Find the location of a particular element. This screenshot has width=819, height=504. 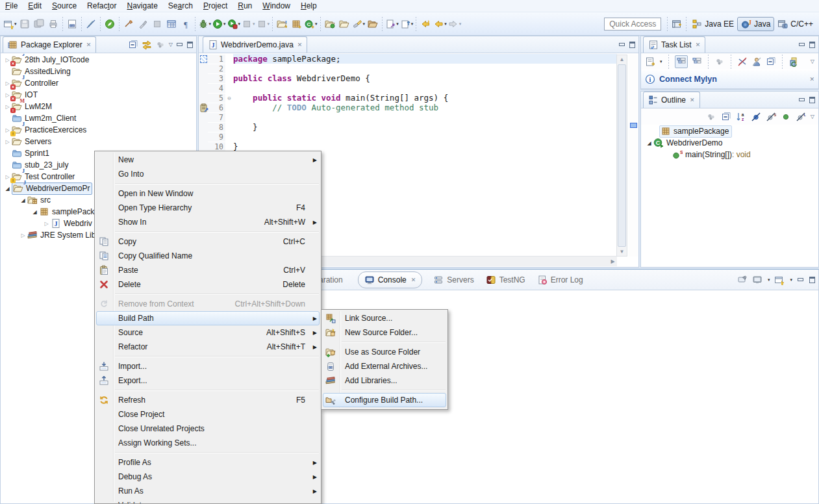

menu-item-assign-working-sets: Assign Working Sets... is located at coordinates (208, 443).